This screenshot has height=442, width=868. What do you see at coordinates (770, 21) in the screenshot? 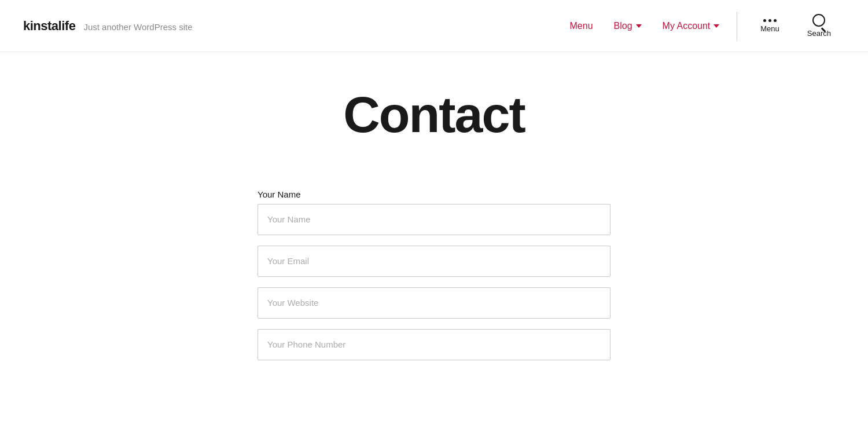
I see `dots-icon` at bounding box center [770, 21].